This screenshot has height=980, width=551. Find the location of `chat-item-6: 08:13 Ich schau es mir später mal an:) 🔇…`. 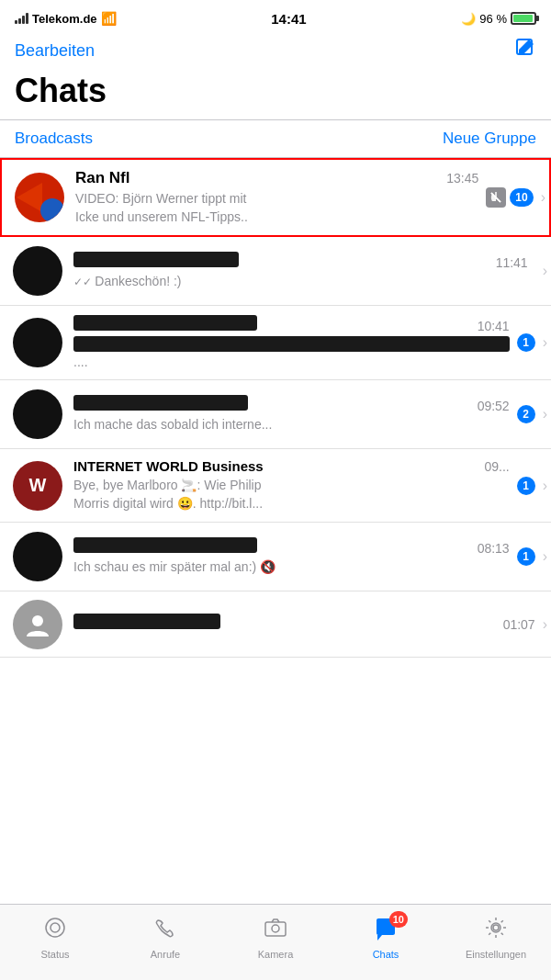

chat-item-6: 08:13 Ich schau es mir später mal an:) 🔇… is located at coordinates (276, 557).